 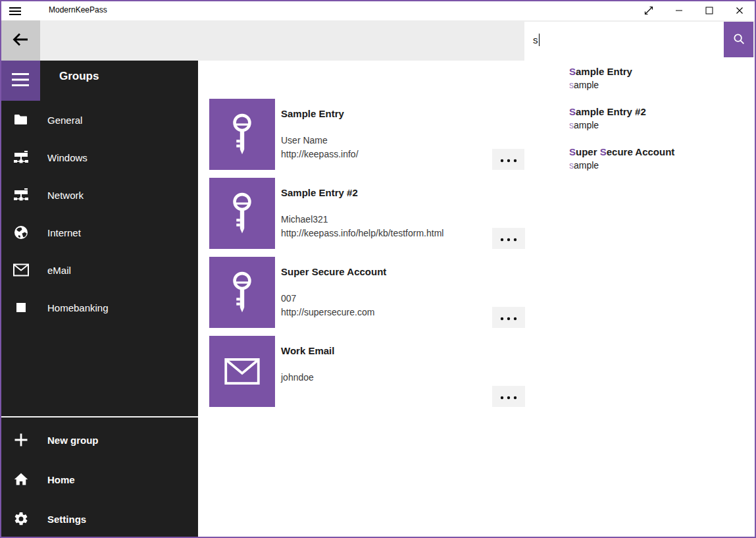 I want to click on suggestion-title: Sample Entry, so click(x=662, y=72).